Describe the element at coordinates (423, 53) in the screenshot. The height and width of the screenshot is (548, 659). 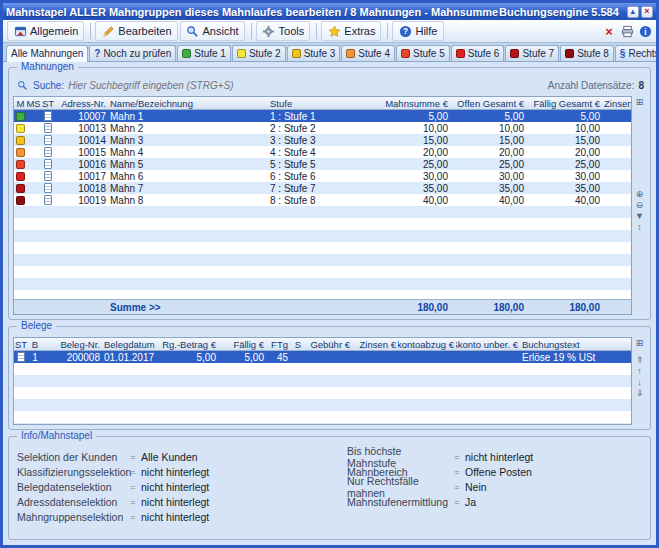
I see `tab-stufe-5: Stufe 5` at that location.